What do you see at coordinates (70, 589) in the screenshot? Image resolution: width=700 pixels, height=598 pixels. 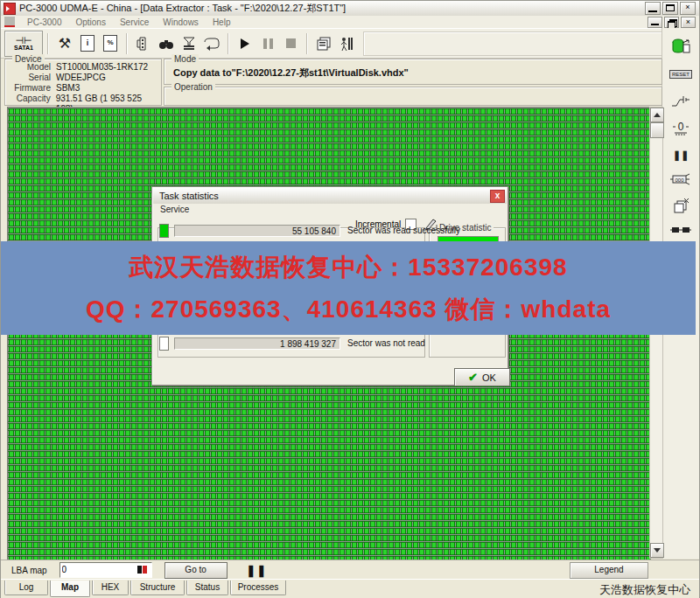 I see `tab-map: Map` at bounding box center [70, 589].